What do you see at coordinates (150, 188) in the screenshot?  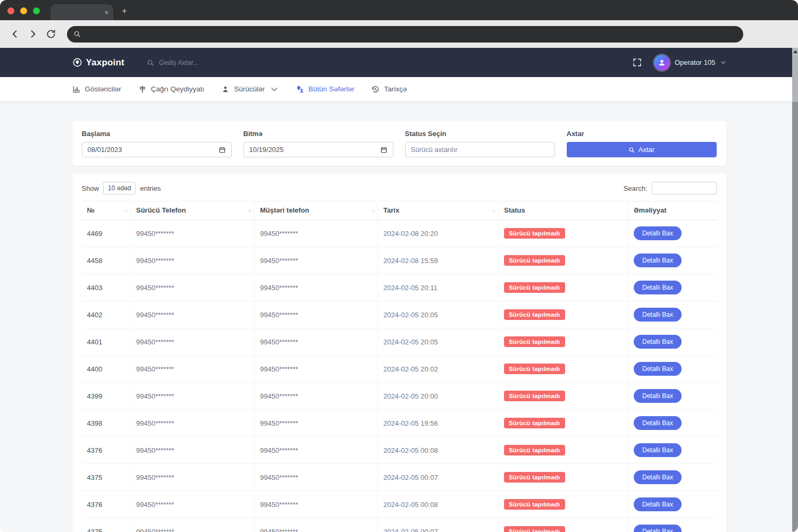 I see `entries-label: entries` at bounding box center [150, 188].